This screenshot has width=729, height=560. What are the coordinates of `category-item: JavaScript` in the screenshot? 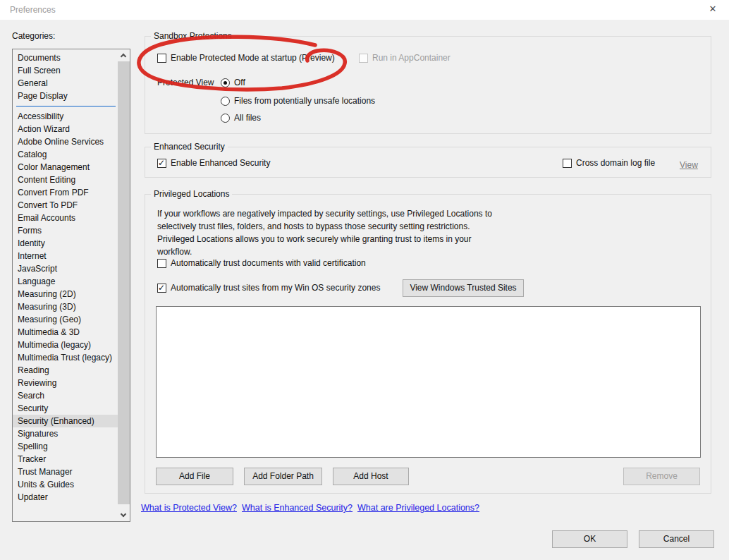 It's located at (65, 269).